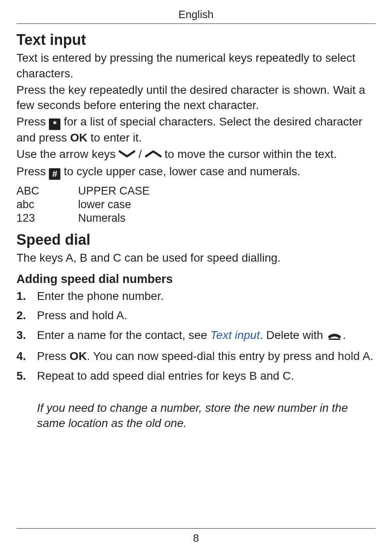 The height and width of the screenshot is (557, 392). Describe the element at coordinates (47, 191) in the screenshot. I see `case-mode: ABC` at that location.